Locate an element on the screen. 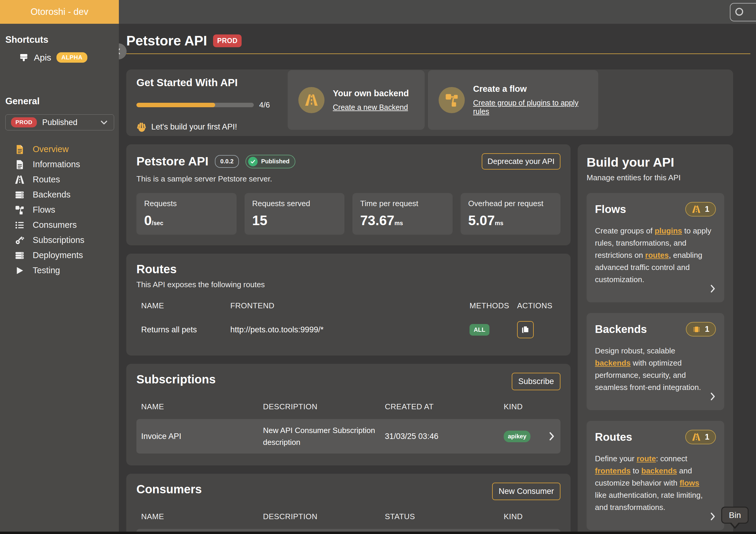 Image resolution: width=756 pixels, height=534 pixels. general-heading: General is located at coordinates (60, 101).